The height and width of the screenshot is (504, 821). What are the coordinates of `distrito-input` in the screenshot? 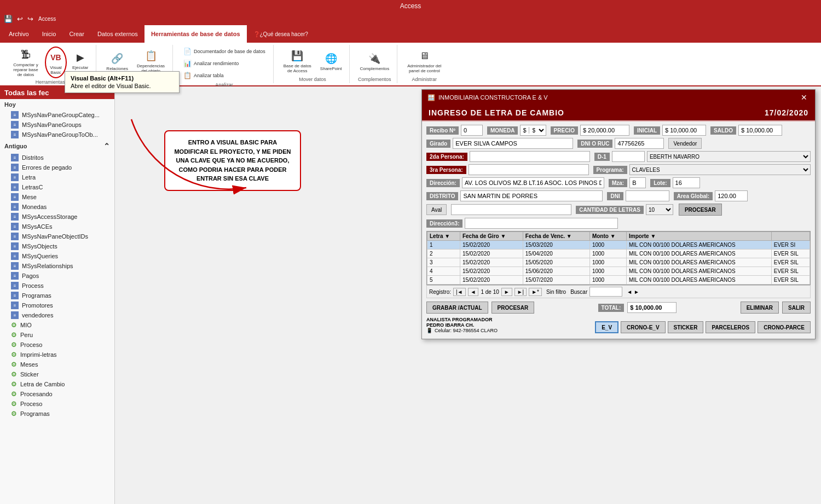 It's located at (531, 196).